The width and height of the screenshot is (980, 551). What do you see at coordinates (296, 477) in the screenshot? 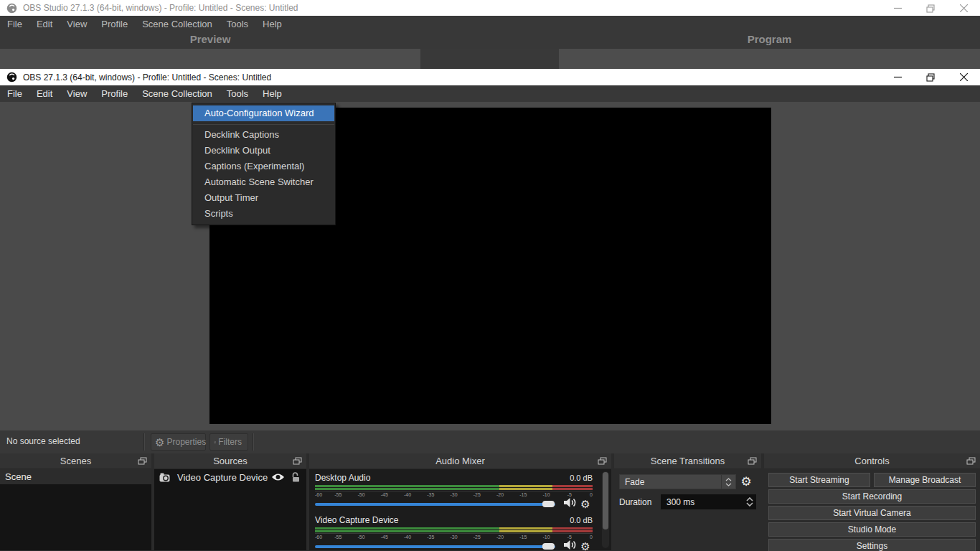
I see `lock-icon` at bounding box center [296, 477].